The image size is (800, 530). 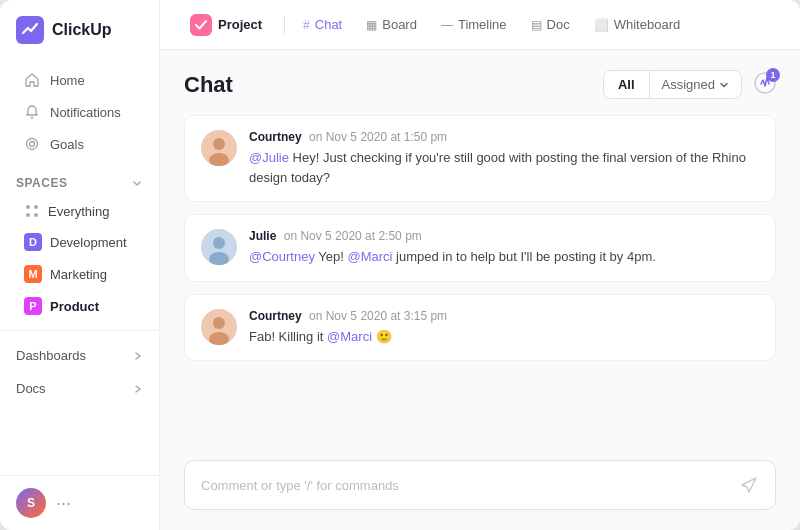 I want to click on message-author: Julie, so click(x=262, y=236).